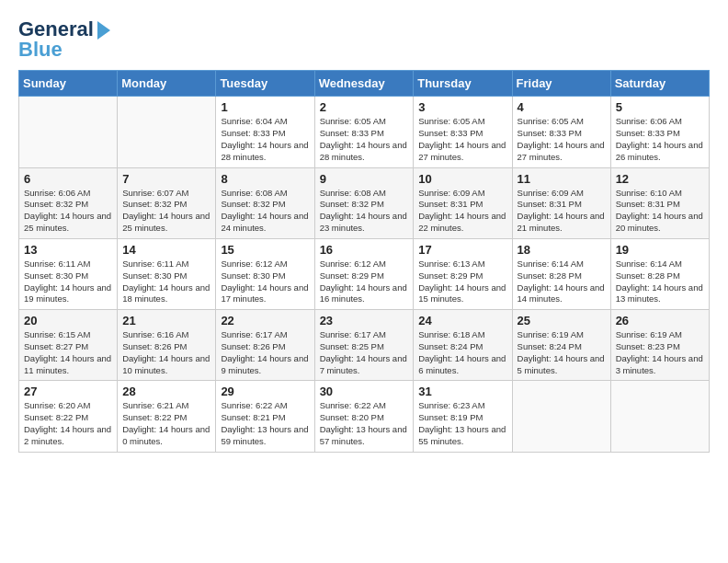 The height and width of the screenshot is (563, 728). Describe the element at coordinates (660, 140) in the screenshot. I see `day-info: Sunrise: 6:06 AM Sunset: 8:33 PM Dayligh…` at that location.